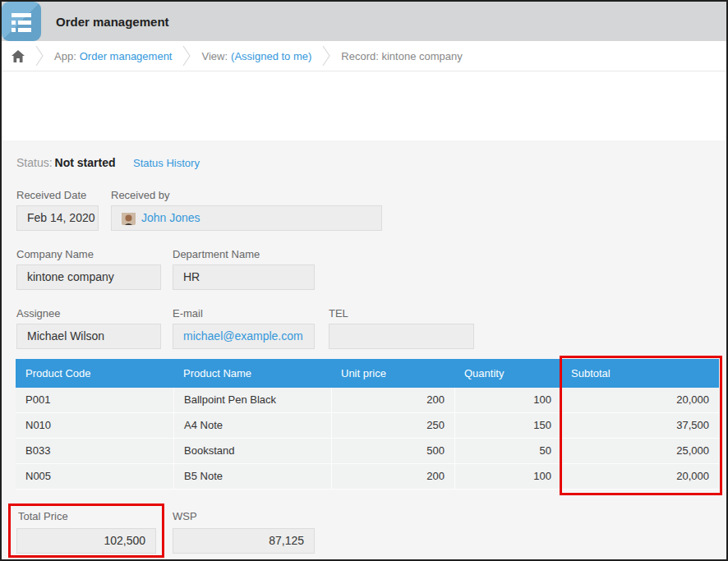 This screenshot has width=728, height=561. I want to click on table-header-row: Product Code Product Name Unit price Qua…, so click(367, 373).